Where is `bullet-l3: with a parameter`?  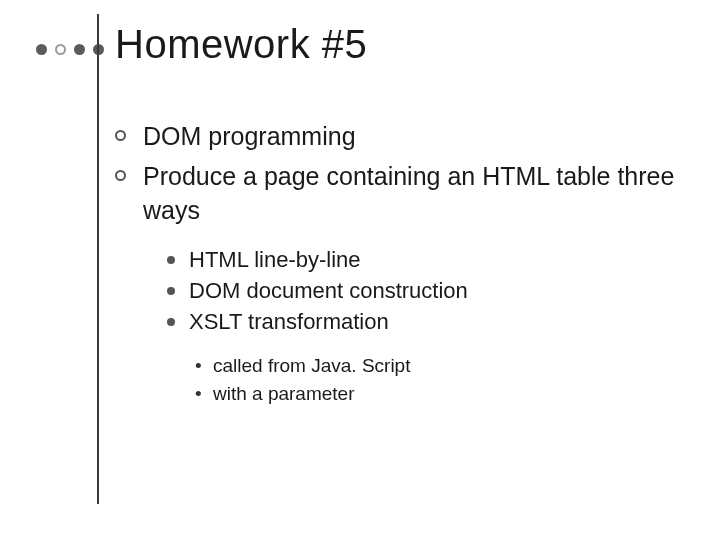 bullet-l3: with a parameter is located at coordinates (442, 394).